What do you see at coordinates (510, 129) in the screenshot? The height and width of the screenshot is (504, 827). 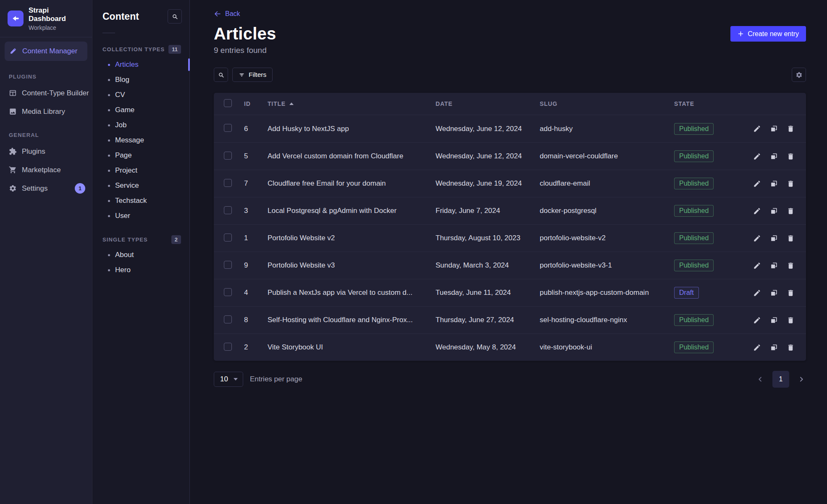 I see `table-row: 6 Add Husky to NextJS app Wednesday, Jun…` at bounding box center [510, 129].